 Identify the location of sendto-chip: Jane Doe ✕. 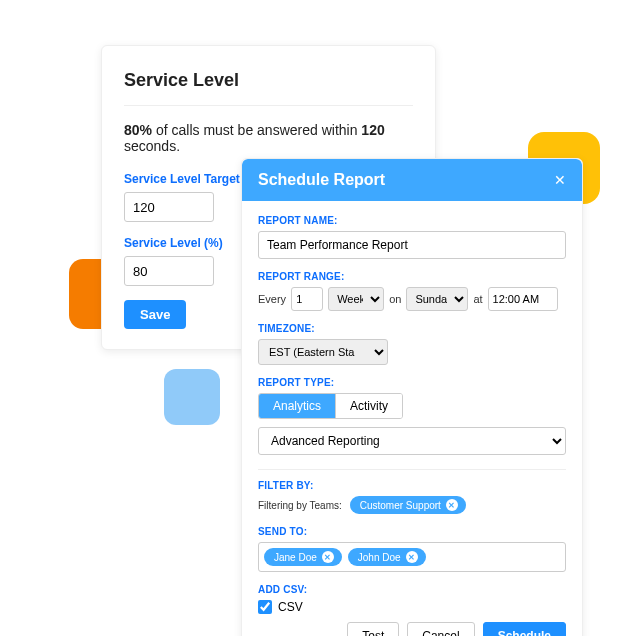
(303, 557).